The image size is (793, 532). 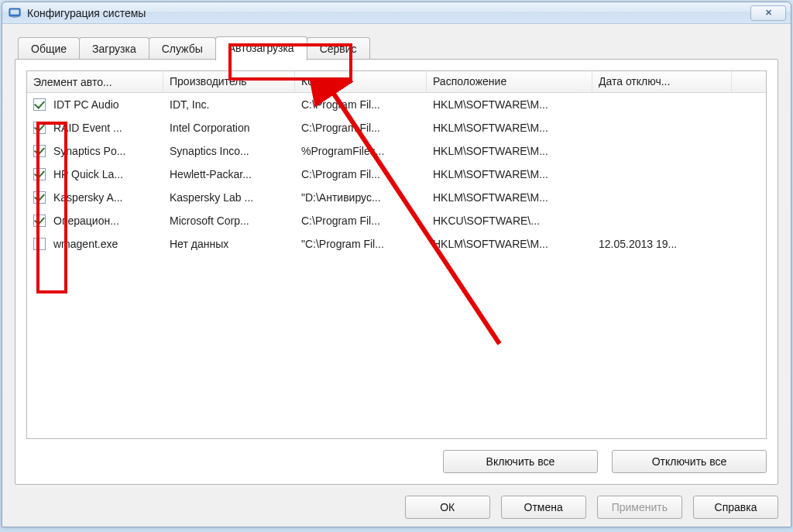 What do you see at coordinates (396, 197) in the screenshot?
I see `table-row: Kaspersky A...Kaspersky Lab ..."D:\Антив…` at bounding box center [396, 197].